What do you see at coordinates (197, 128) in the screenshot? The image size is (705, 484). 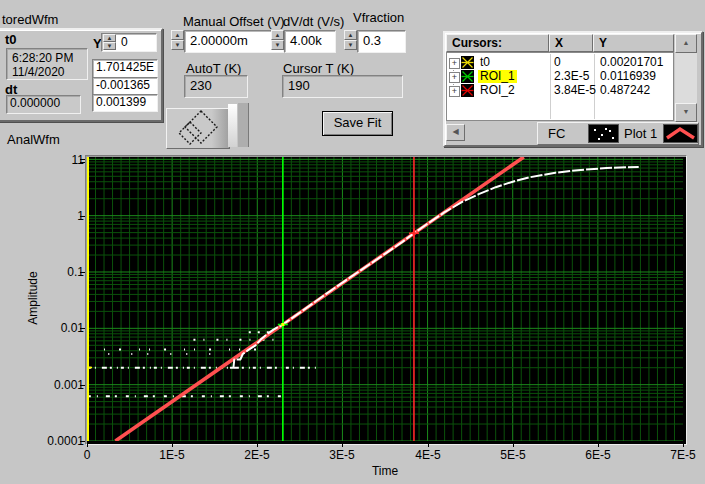 I see `diamonds-icon` at bounding box center [197, 128].